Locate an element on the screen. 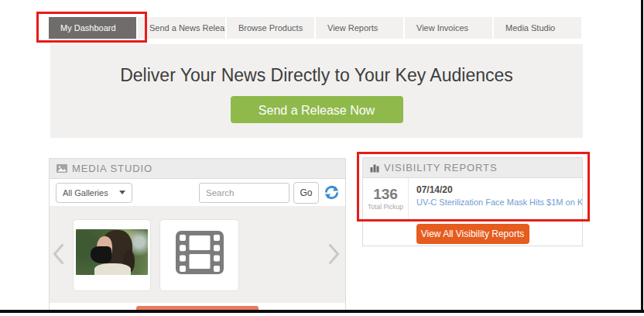 The height and width of the screenshot is (316, 644). visibility-button-row: View All Visibility Reports is located at coordinates (472, 232).